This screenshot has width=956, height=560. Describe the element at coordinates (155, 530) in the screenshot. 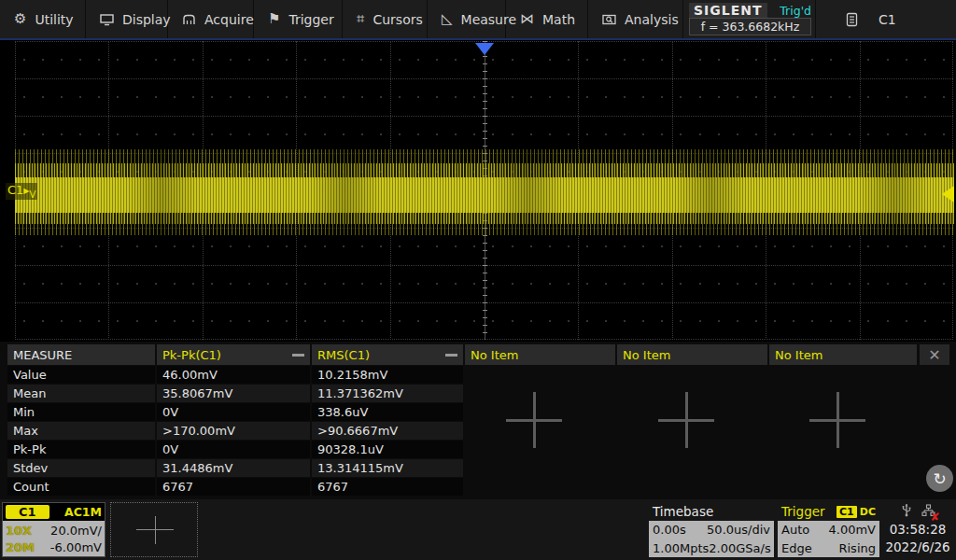

I see `plus-icon` at that location.